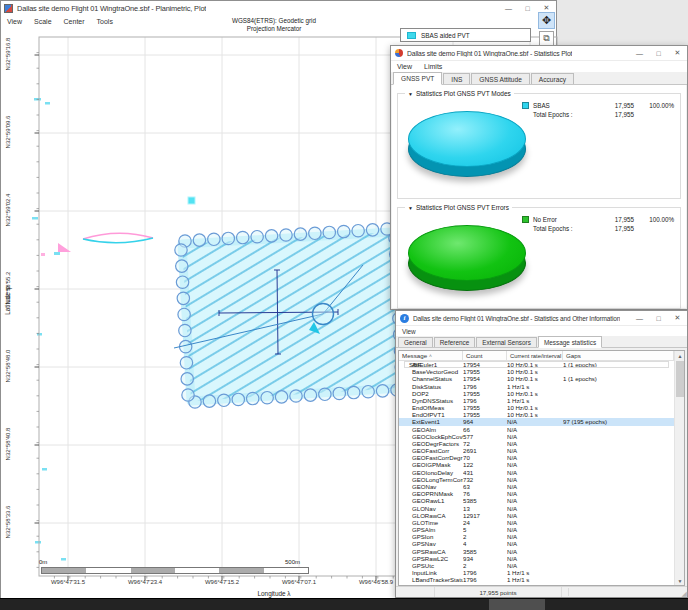 This screenshot has width=688, height=610. I want to click on taskbar-app-button, so click(517, 604).